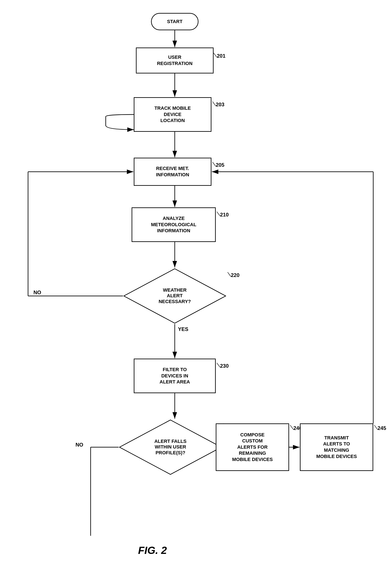 This screenshot has width=392, height=566. What do you see at coordinates (173, 115) in the screenshot?
I see `track-mobile-shape: TRACK MOBILEDEVICELOCATION` at bounding box center [173, 115].